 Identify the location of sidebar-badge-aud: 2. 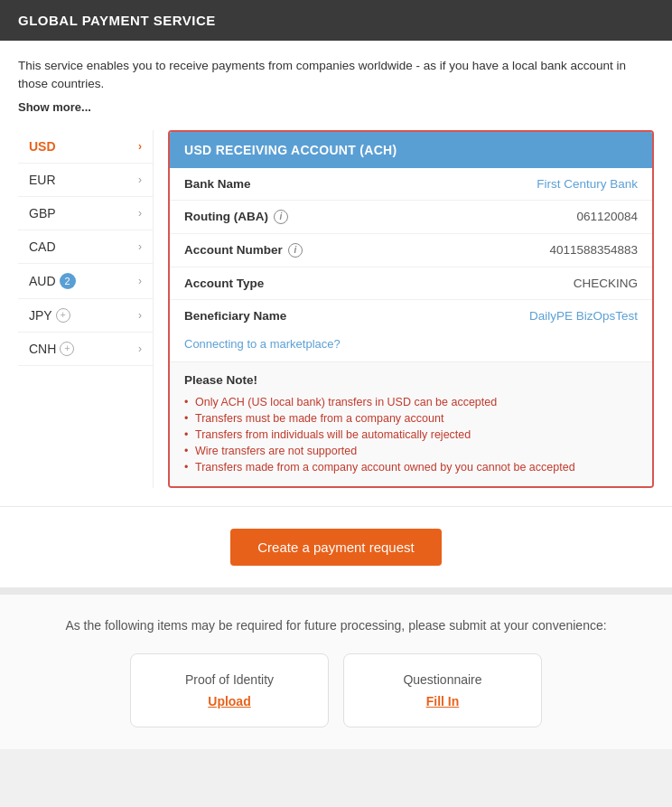
(68, 281).